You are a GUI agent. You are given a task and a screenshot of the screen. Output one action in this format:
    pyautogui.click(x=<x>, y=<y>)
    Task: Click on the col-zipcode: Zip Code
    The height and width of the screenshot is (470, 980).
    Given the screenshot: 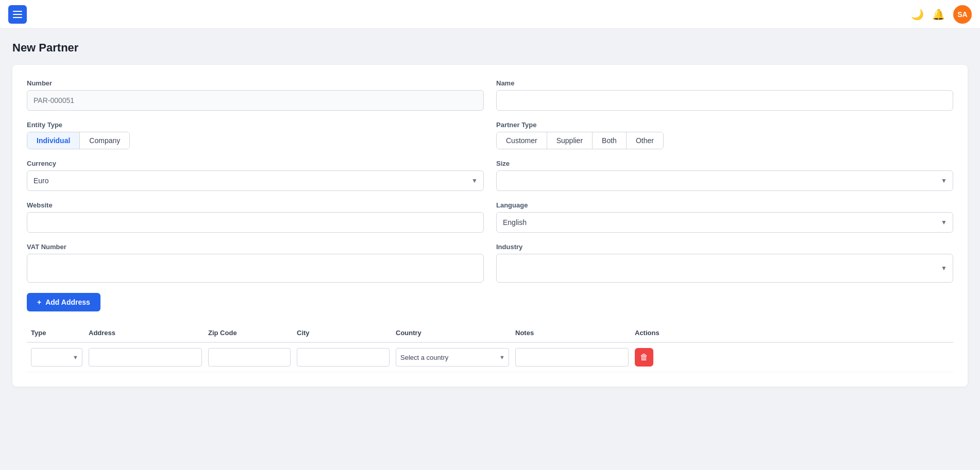 What is the action you would take?
    pyautogui.click(x=249, y=333)
    